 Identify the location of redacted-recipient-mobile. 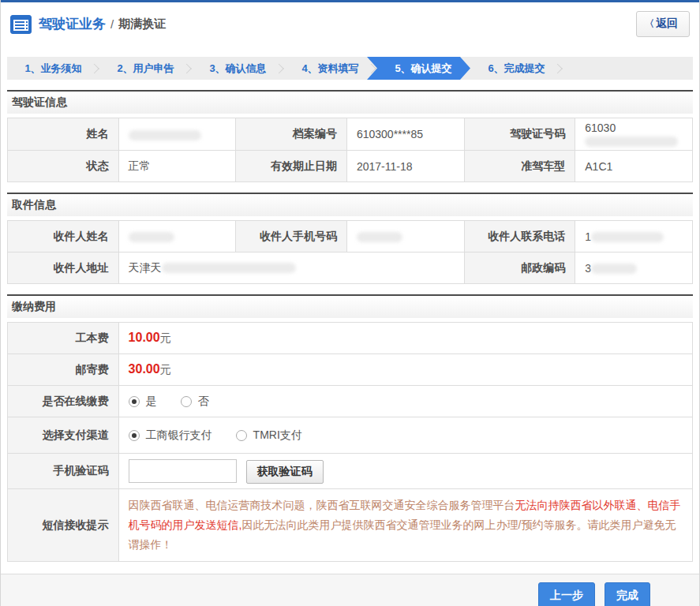
(380, 237).